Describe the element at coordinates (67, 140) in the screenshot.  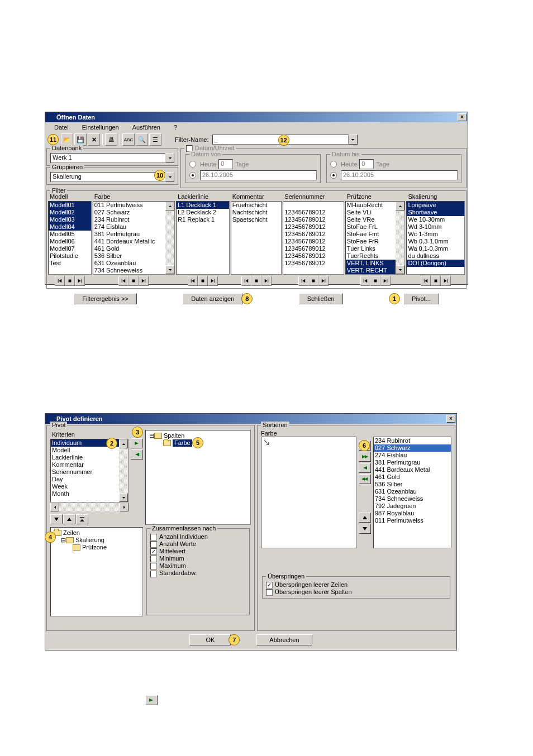
I see `open-icon: 📂` at that location.